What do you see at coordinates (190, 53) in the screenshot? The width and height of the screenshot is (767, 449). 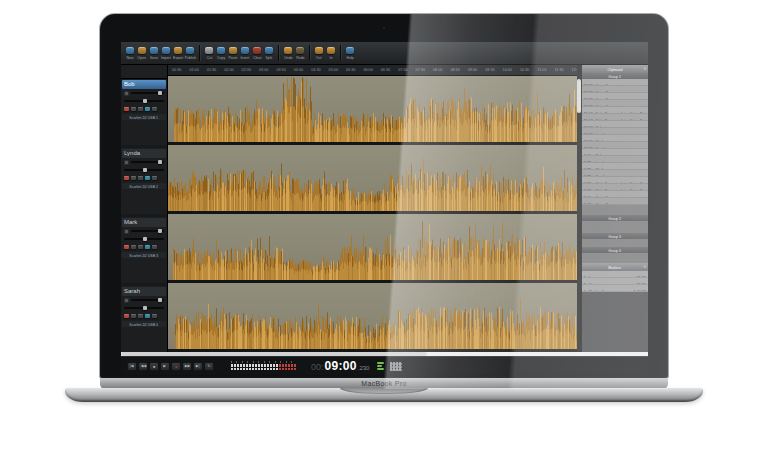 I see `toolbar-publish-button: Publish` at bounding box center [190, 53].